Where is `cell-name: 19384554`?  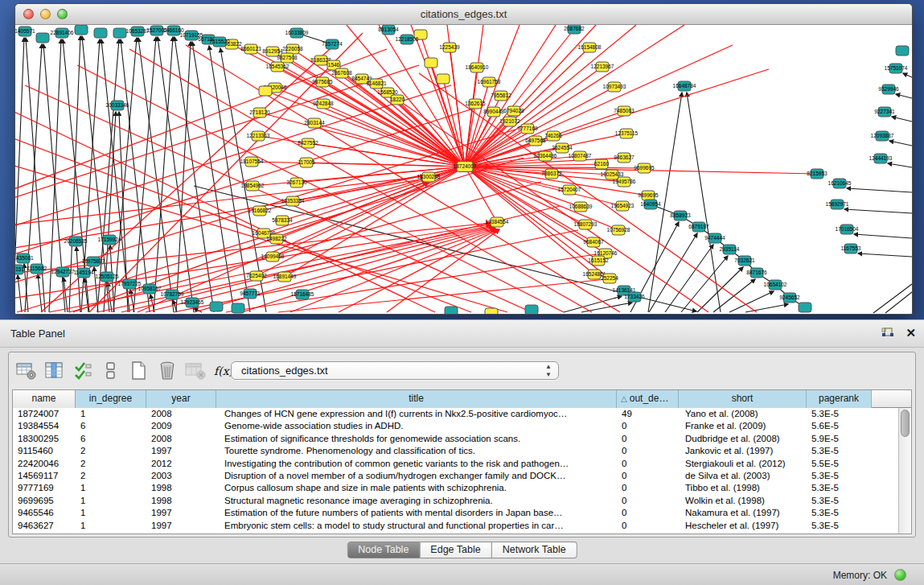
cell-name: 19384554 is located at coordinates (44, 426).